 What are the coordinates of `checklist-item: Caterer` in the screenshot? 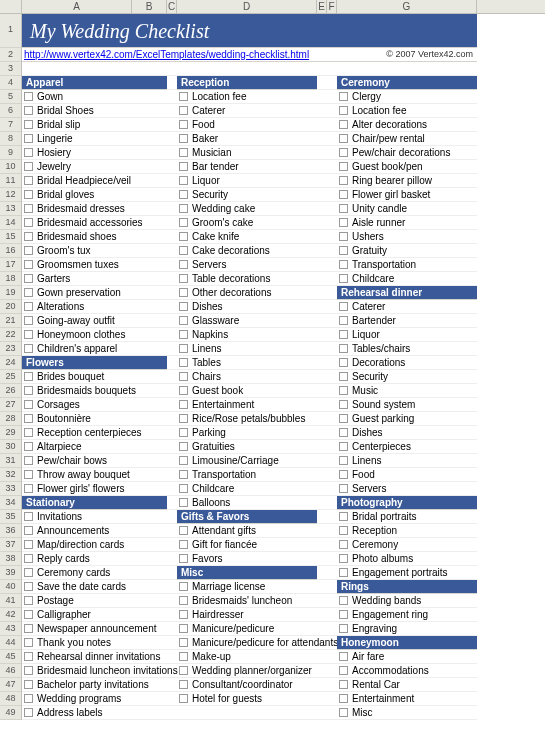 It's located at (407, 307).